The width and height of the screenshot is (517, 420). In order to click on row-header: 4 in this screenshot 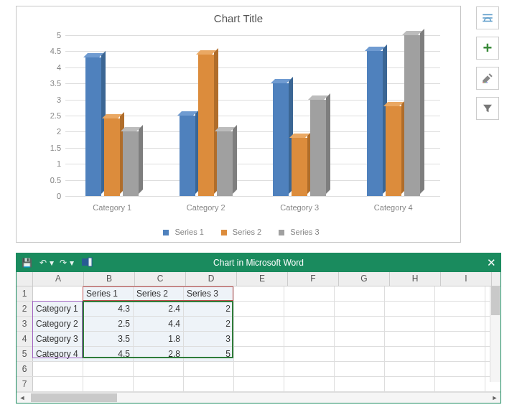, I will do `click(24, 339)`.